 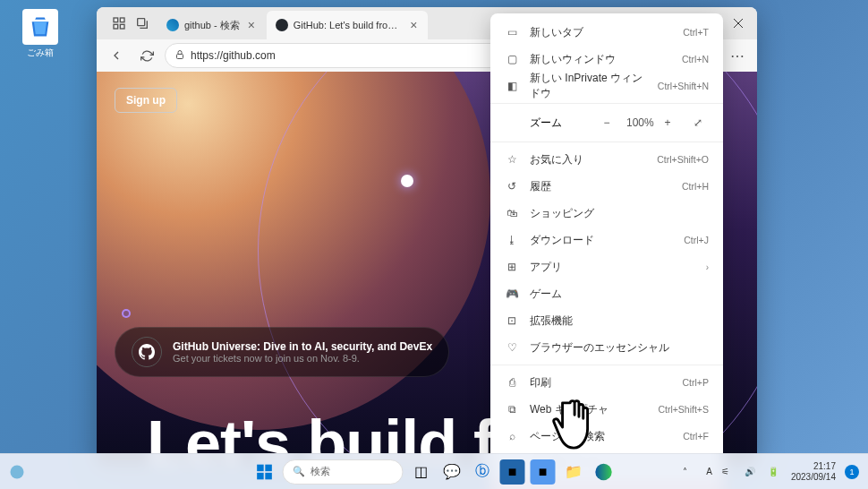 What do you see at coordinates (737, 56) in the screenshot?
I see `addressbar-more-icon: ⋯` at bounding box center [737, 56].